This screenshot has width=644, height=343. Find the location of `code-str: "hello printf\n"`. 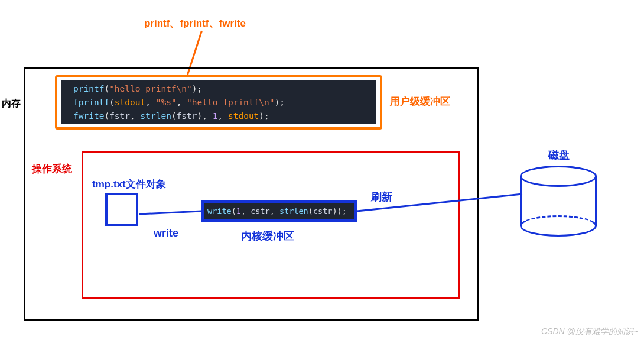

code-str: "hello printf\n" is located at coordinates (151, 89).